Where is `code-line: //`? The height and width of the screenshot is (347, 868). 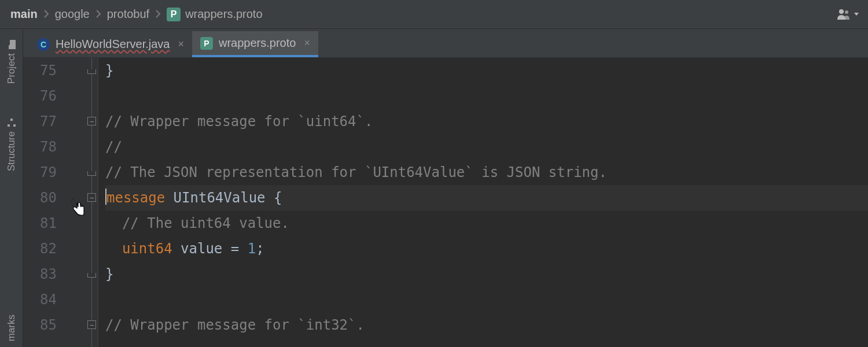
code-line: // is located at coordinates (487, 147).